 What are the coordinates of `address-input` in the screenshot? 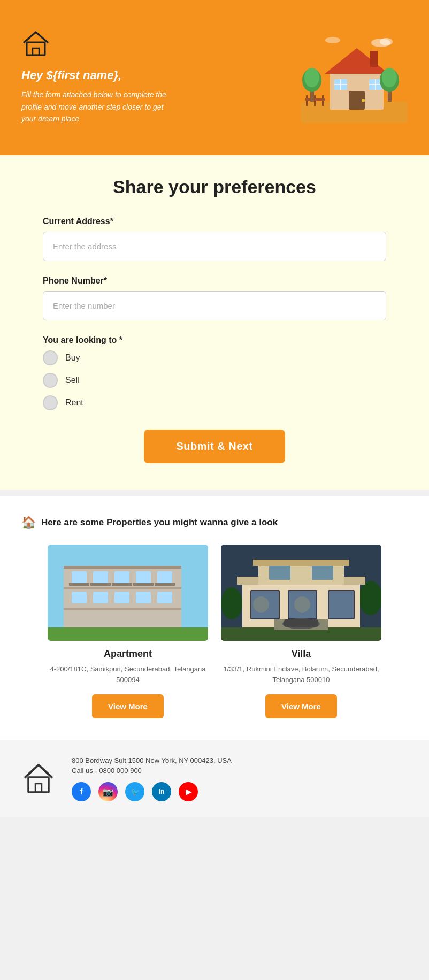 It's located at (215, 246).